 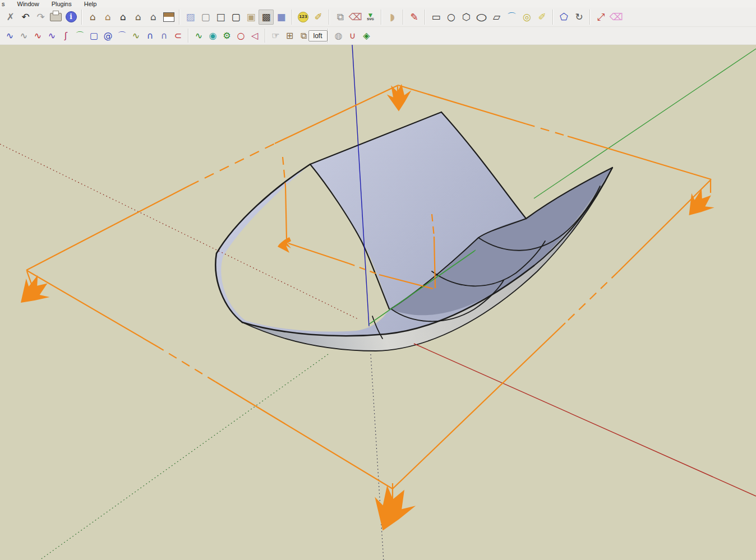 I want to click on menu-help: Help, so click(x=91, y=4).